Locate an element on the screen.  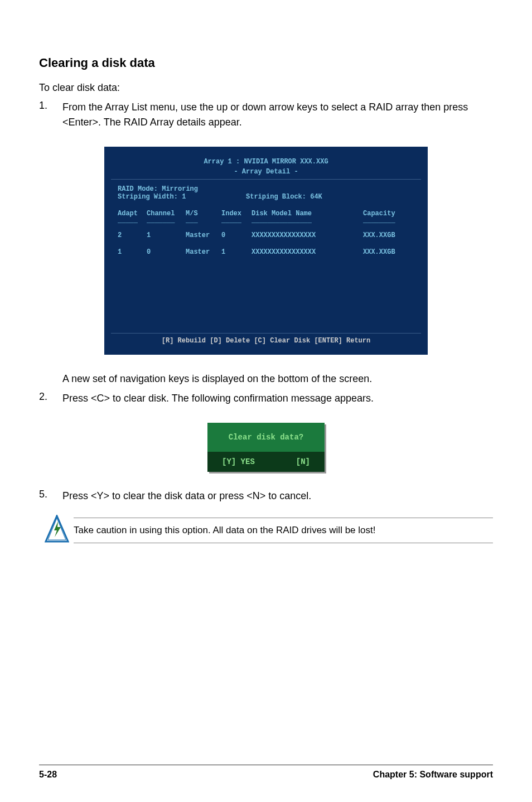
confirm-options: [Y] YES [N] is located at coordinates (266, 462).